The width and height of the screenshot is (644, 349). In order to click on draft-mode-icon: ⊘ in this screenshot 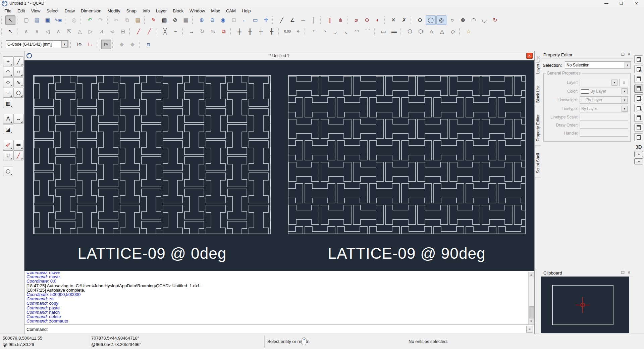, I will do `click(175, 20)`.